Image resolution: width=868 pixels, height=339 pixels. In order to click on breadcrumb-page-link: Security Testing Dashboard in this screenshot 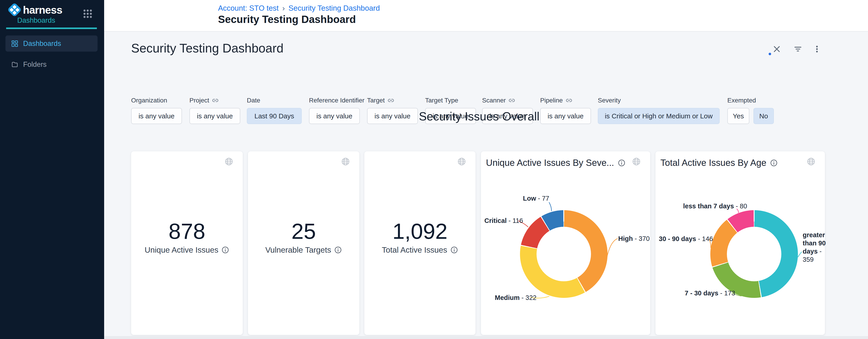, I will do `click(334, 8)`.